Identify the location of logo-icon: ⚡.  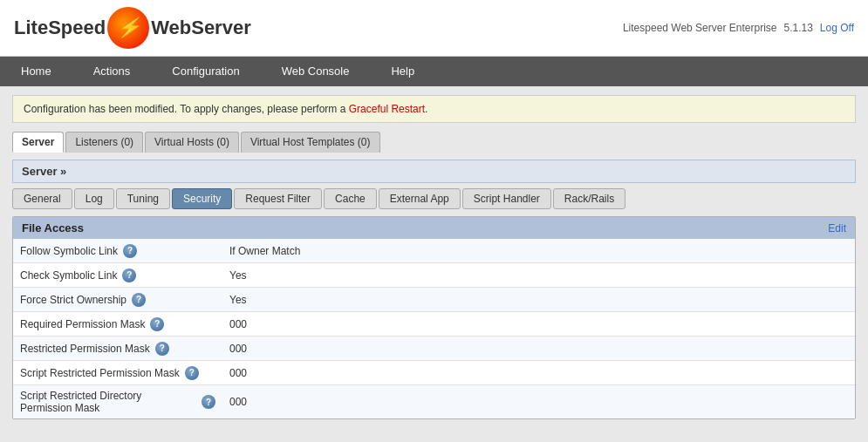
(128, 28).